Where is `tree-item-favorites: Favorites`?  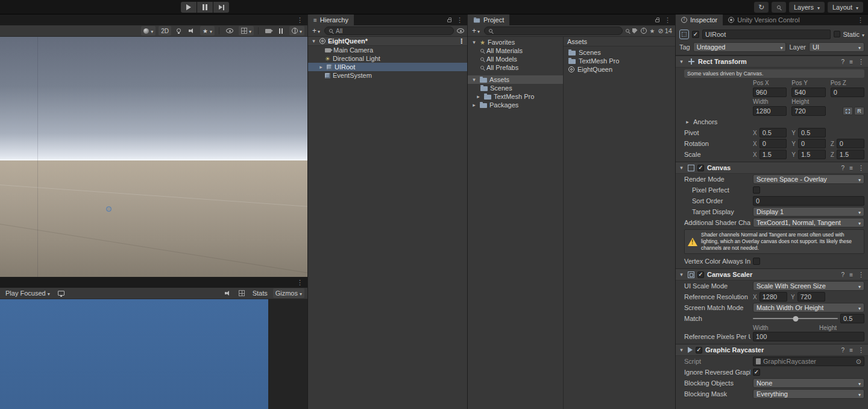
tree-item-favorites: Favorites is located at coordinates (515, 42).